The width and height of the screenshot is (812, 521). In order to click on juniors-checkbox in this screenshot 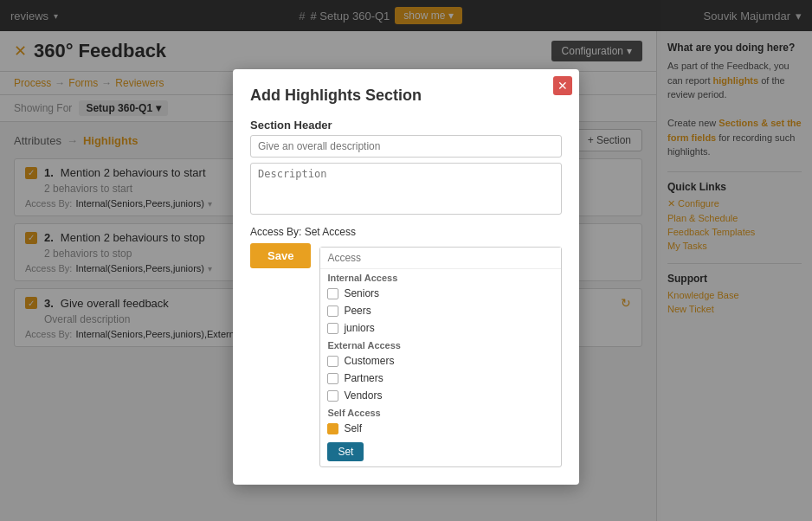, I will do `click(332, 329)`.